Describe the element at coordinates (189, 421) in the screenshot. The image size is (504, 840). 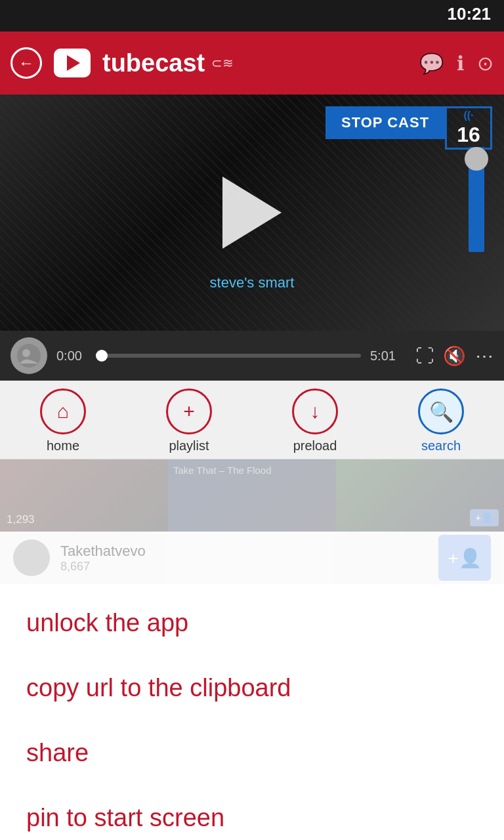
I see `nav-playlist: + playlist` at that location.